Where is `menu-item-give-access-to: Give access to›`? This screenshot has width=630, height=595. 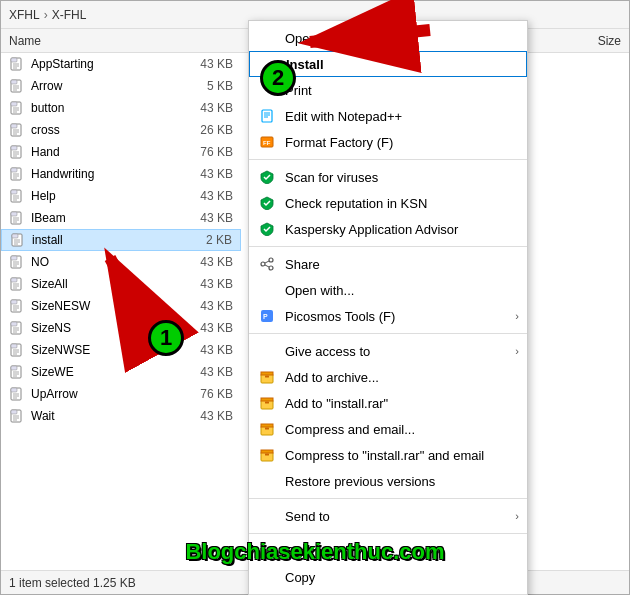
menu-item-give-access-to: Give access to› is located at coordinates (388, 351).